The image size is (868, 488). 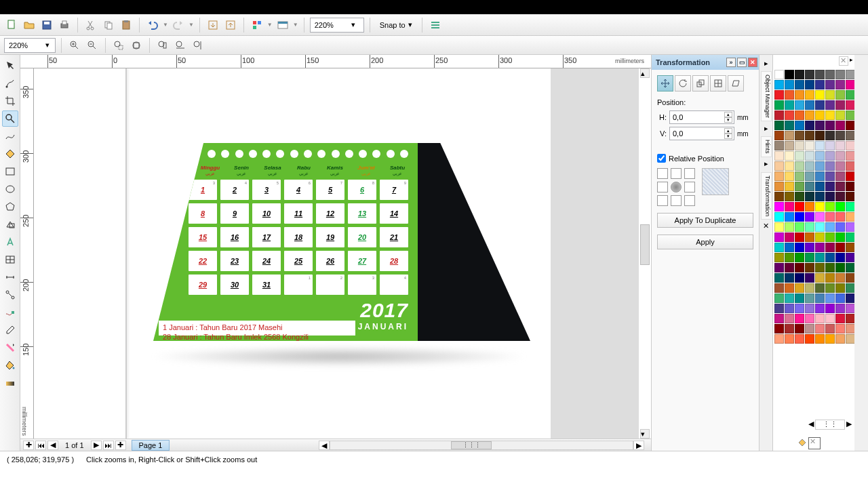 I want to click on open-button, so click(x=29, y=25).